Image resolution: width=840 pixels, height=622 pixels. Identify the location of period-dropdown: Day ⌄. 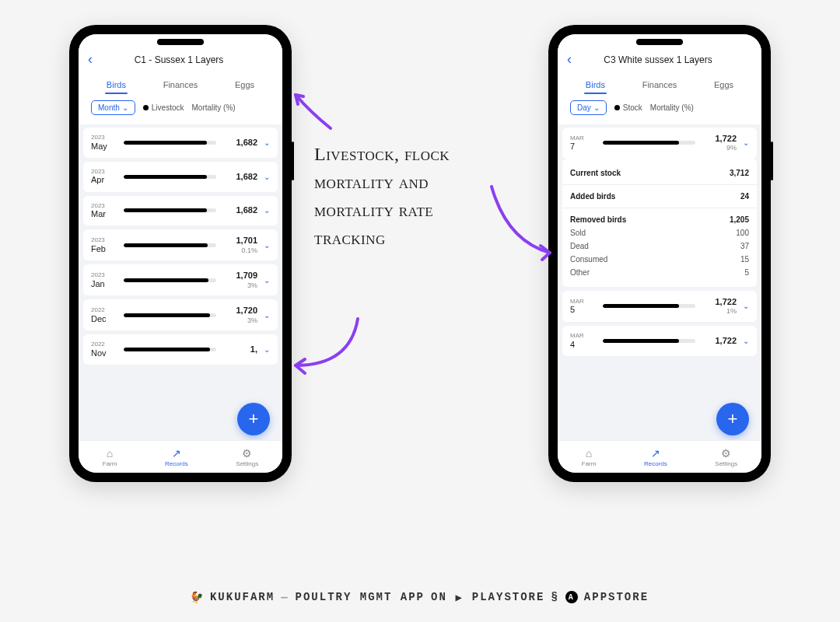
(588, 107).